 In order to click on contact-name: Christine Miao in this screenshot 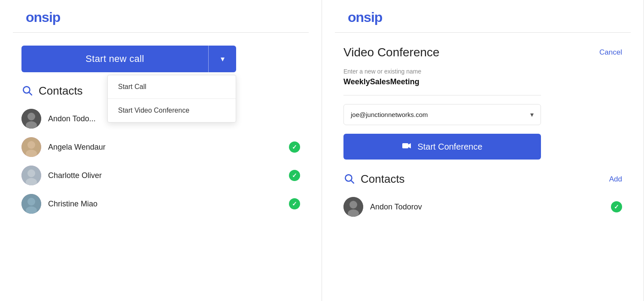, I will do `click(165, 204)`.